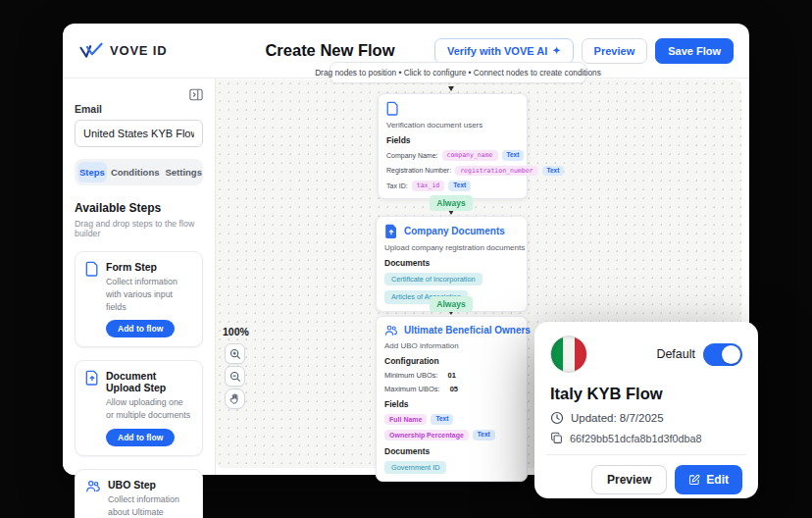 The width and height of the screenshot is (812, 518). What do you see at coordinates (149, 382) in the screenshot?
I see `step-title: Document Upload Step` at bounding box center [149, 382].